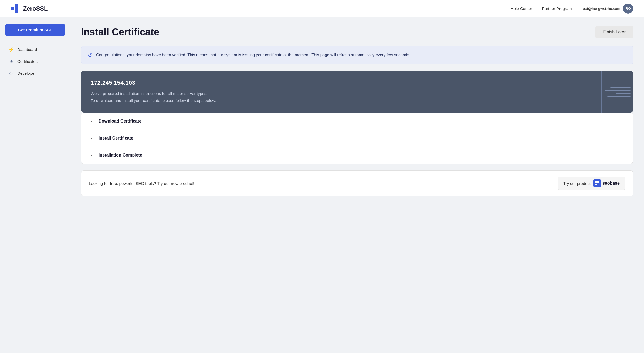  I want to click on avatar: RO, so click(628, 9).